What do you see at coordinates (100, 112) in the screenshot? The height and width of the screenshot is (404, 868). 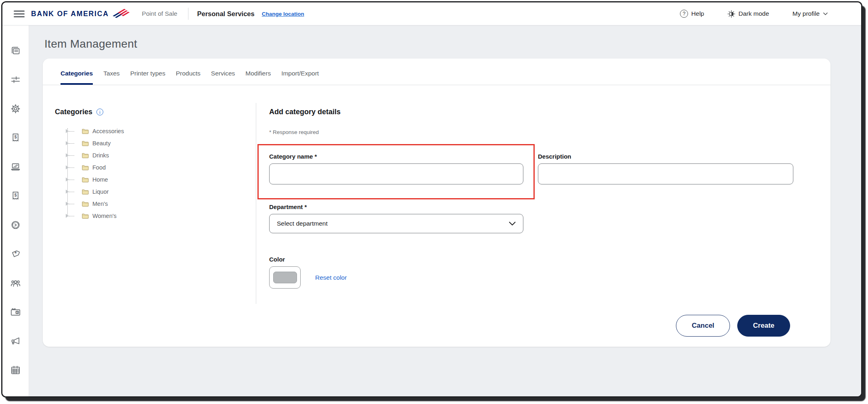 I see `info-icon: i` at bounding box center [100, 112].